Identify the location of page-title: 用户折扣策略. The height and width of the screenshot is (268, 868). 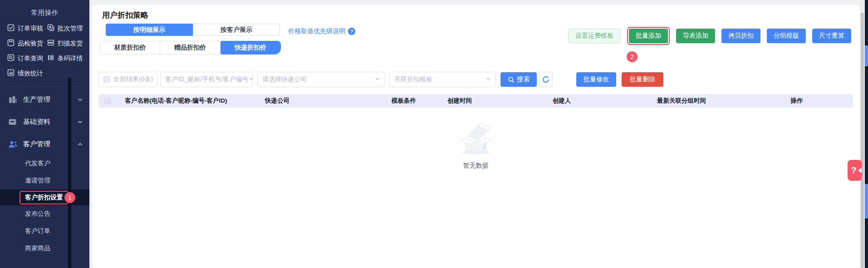
(125, 15).